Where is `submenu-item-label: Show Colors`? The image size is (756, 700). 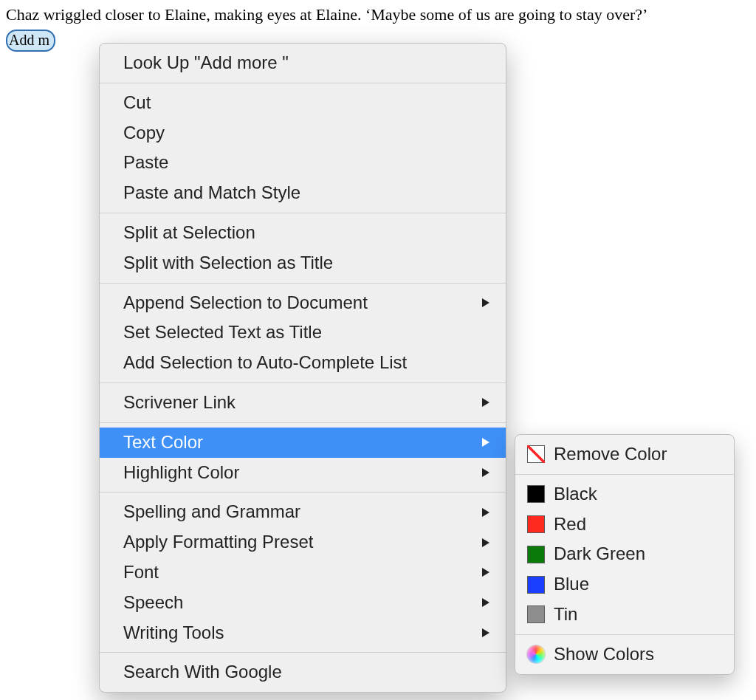
submenu-item-label: Show Colors is located at coordinates (604, 654).